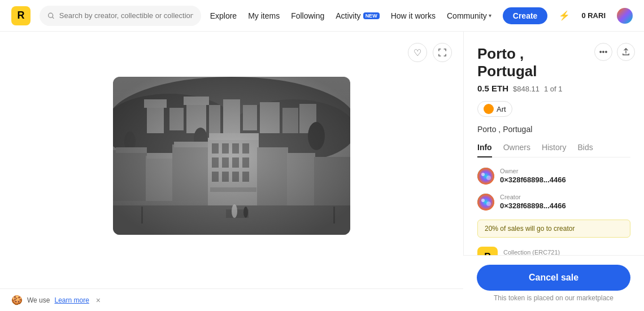 The width and height of the screenshot is (644, 311). What do you see at coordinates (442, 52) in the screenshot?
I see `fullscreen-icon` at bounding box center [442, 52].